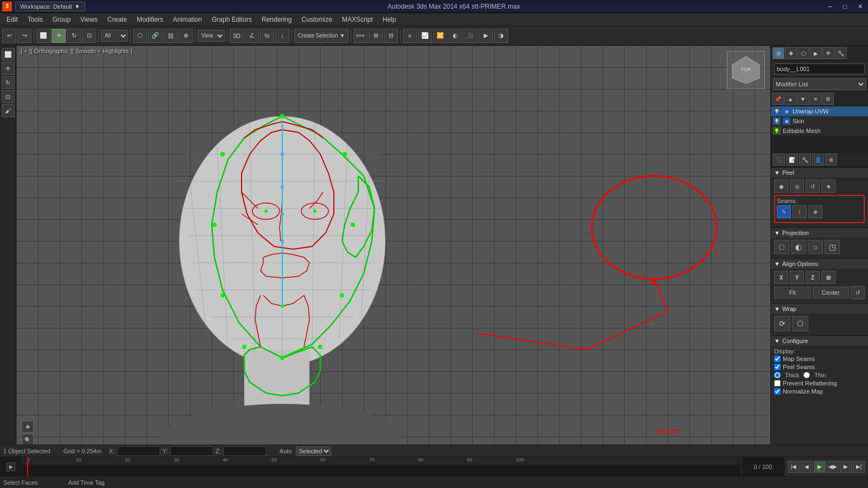  What do you see at coordinates (815, 99) in the screenshot?
I see `mod-delete-button: ✕` at bounding box center [815, 99].